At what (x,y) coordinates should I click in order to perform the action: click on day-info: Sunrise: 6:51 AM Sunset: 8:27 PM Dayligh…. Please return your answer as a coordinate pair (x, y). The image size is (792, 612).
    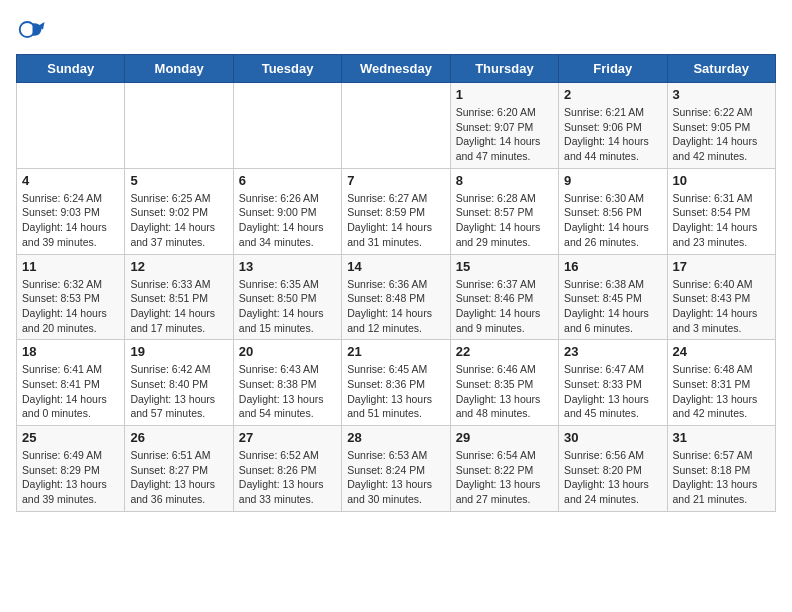
    Looking at the image, I should click on (178, 478).